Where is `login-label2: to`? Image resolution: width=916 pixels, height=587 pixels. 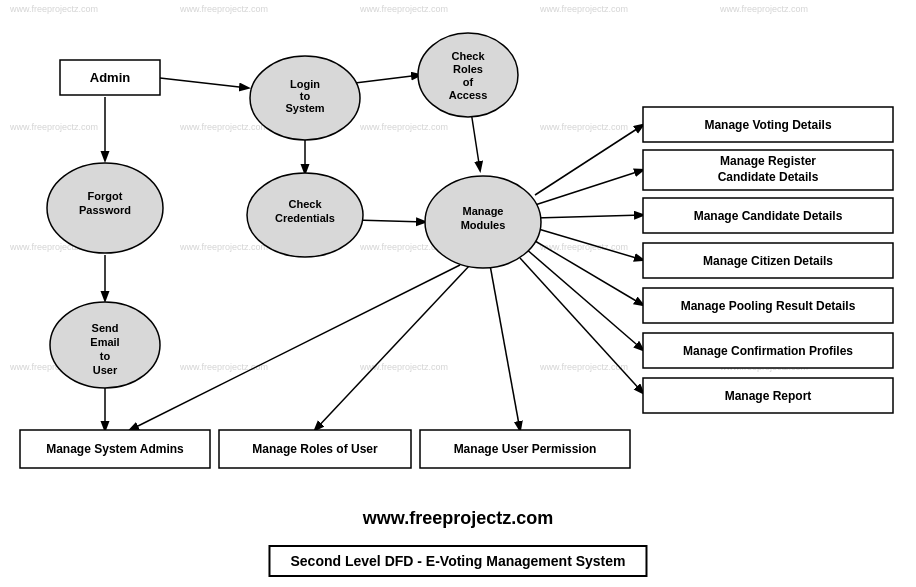 login-label2: to is located at coordinates (306, 96).